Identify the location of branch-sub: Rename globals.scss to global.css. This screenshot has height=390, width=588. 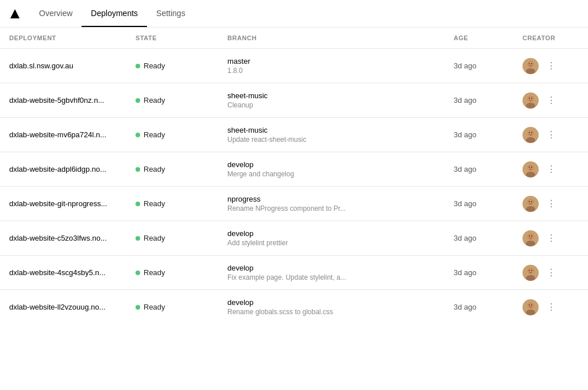
(331, 312).